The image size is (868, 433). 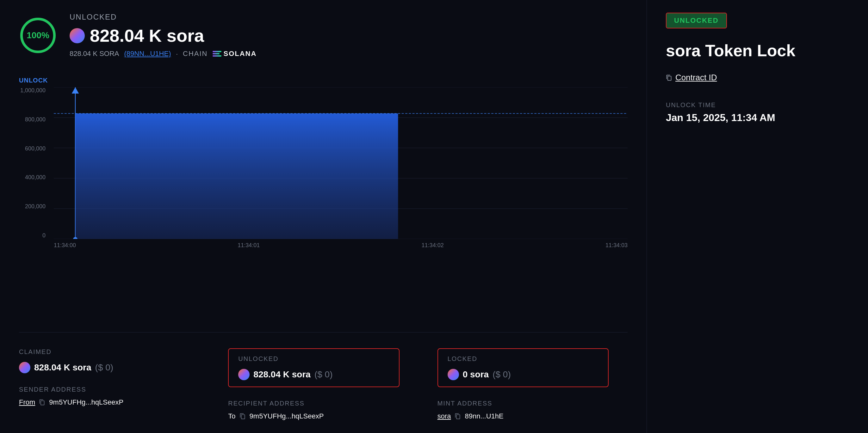 I want to click on unlocked-col: UNLOCKED 828.04 K sora ($ 0) RECIPIENT A…, so click(x=314, y=384).